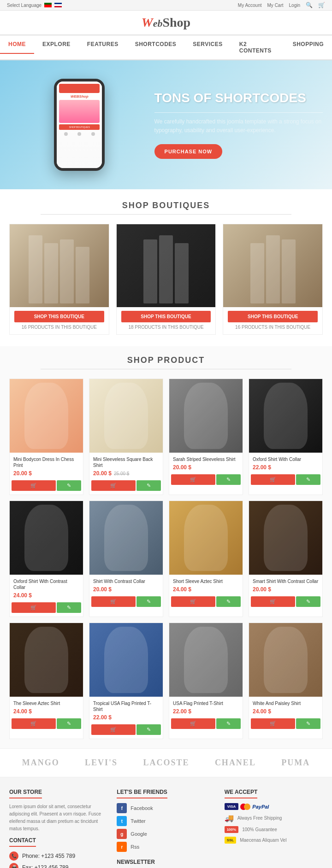 The height and width of the screenshot is (868, 332). Describe the element at coordinates (273, 724) in the screenshot. I see `add-to-cart-button-11: 🛒` at that location.